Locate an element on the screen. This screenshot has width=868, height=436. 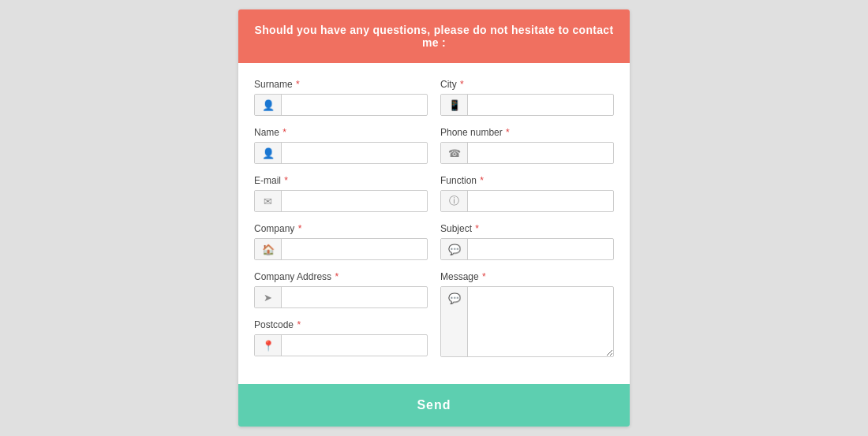
label-subject: Subject * is located at coordinates (527, 229).